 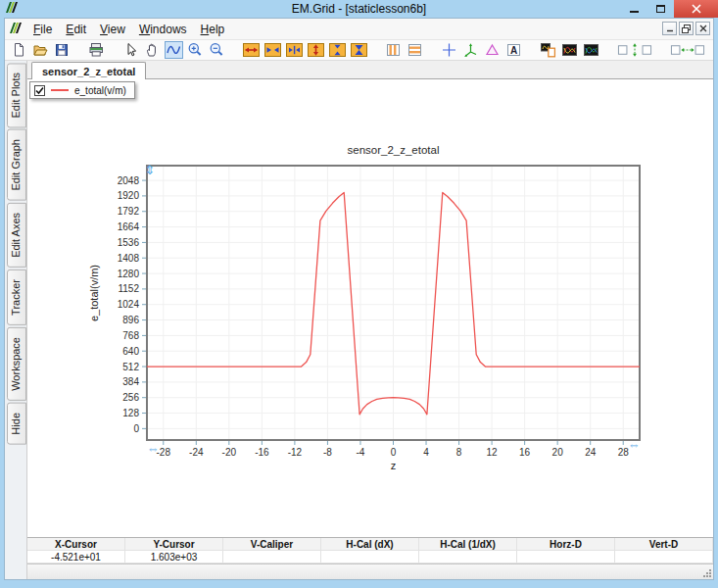 I want to click on svg-text: 1408, so click(x=129, y=259).